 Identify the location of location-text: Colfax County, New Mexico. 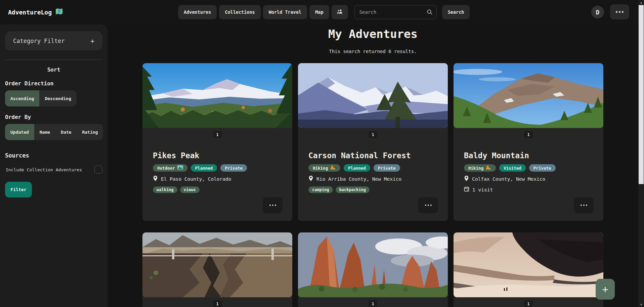
(509, 179).